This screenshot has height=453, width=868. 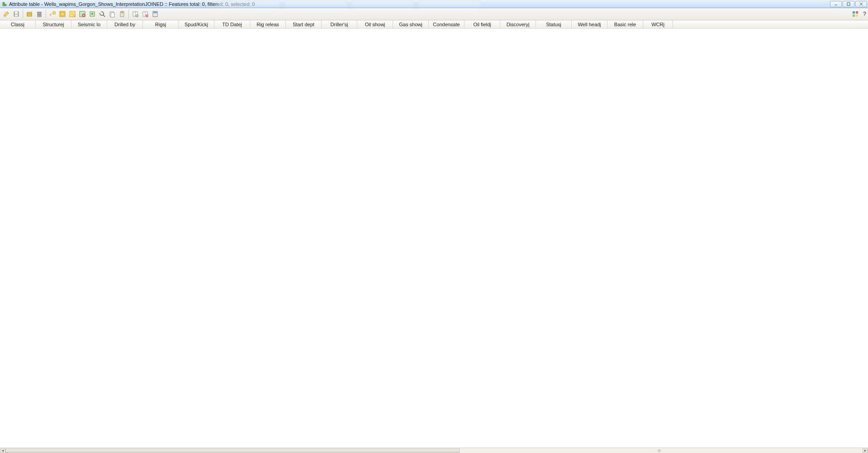 I want to click on column-header: Seismic lo, so click(x=90, y=24).